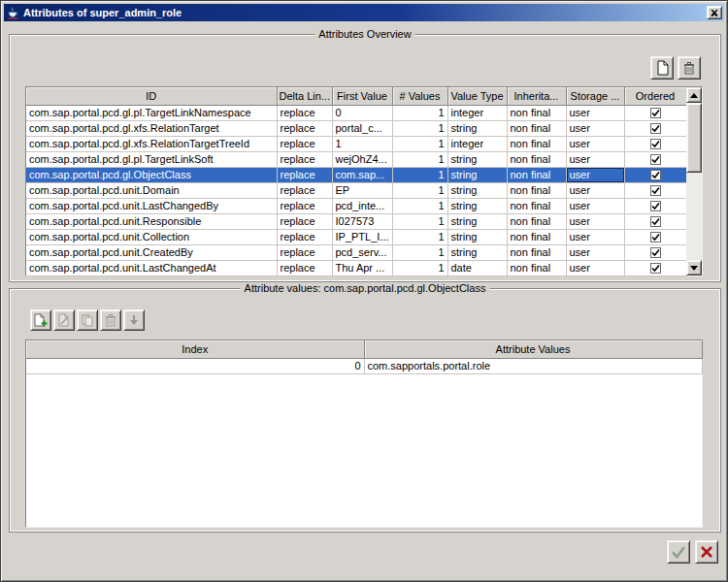 The height and width of the screenshot is (582, 728). I want to click on attribute-row: com.sap.portal.pcd.unit.CreatedByreplace…, so click(356, 252).